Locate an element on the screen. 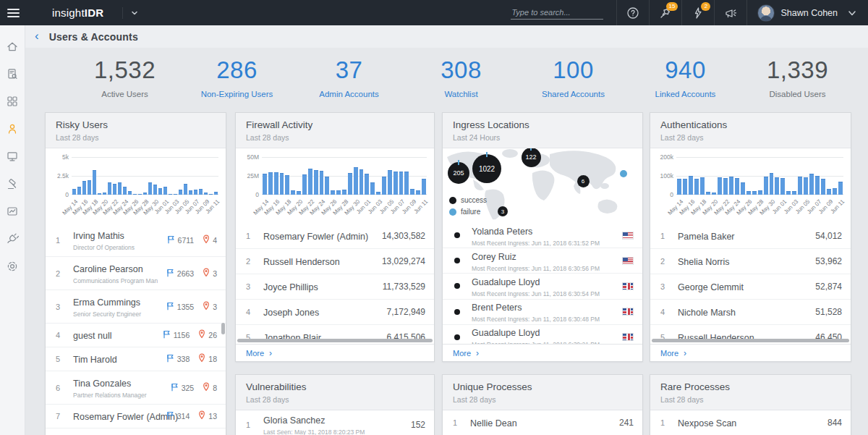 The image size is (868, 435). hamburger-menu-button is located at coordinates (13, 13).